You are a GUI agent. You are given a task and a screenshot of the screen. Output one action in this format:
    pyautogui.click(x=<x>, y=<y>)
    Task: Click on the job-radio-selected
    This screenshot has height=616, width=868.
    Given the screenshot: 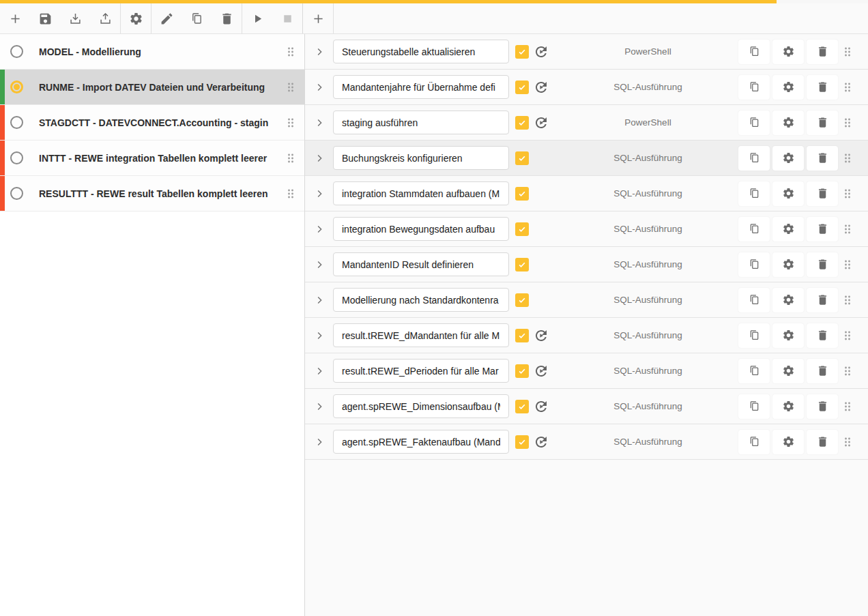 What is the action you would take?
    pyautogui.click(x=16, y=87)
    